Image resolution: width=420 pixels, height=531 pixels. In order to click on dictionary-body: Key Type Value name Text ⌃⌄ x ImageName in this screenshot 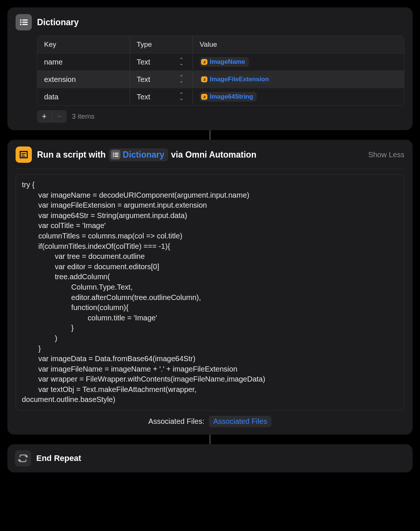, I will do `click(221, 79)`.